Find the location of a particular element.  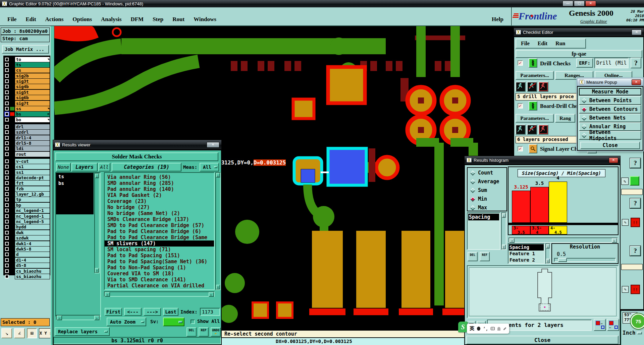

layer-name: d1-4 is located at coordinates (32, 260).